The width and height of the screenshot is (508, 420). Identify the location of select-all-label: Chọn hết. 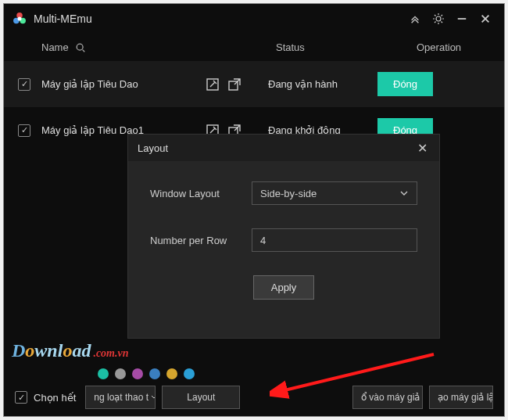
(55, 397).